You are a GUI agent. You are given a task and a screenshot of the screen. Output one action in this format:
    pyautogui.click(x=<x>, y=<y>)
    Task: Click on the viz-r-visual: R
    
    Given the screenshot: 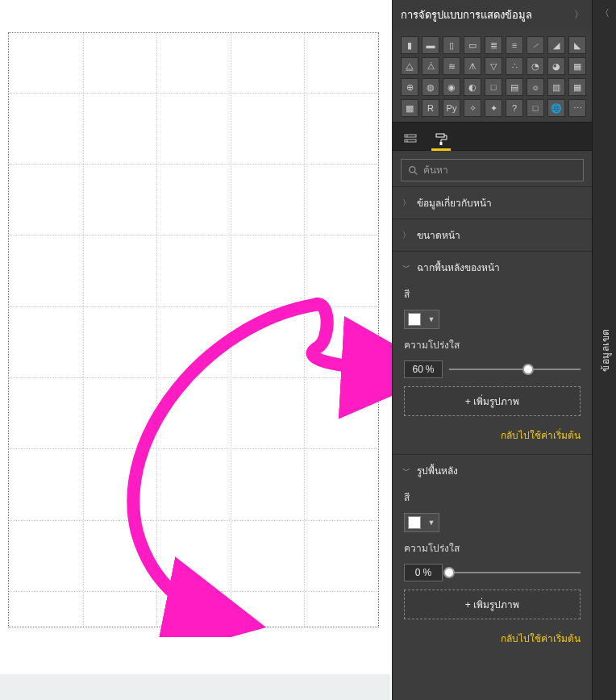 What is the action you would take?
    pyautogui.click(x=431, y=108)
    